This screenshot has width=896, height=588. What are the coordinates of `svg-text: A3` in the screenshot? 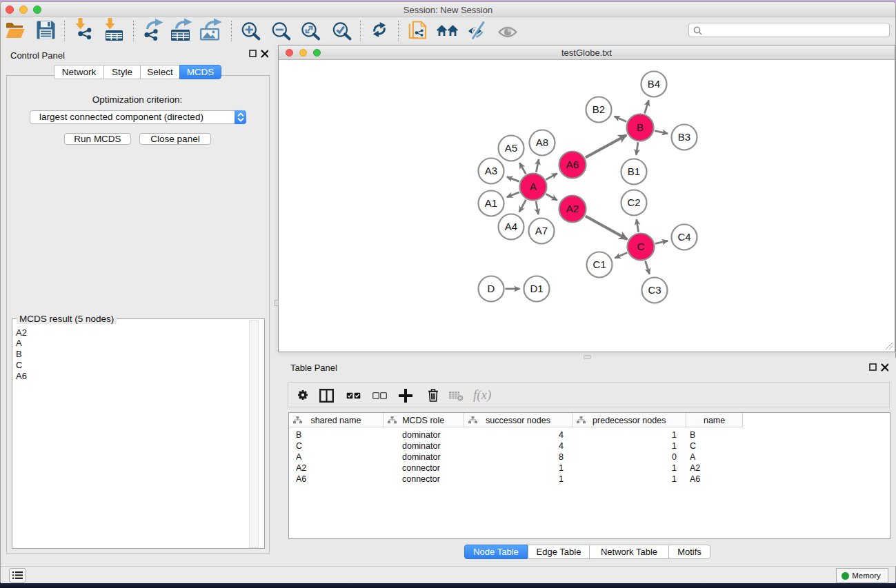 It's located at (491, 171).